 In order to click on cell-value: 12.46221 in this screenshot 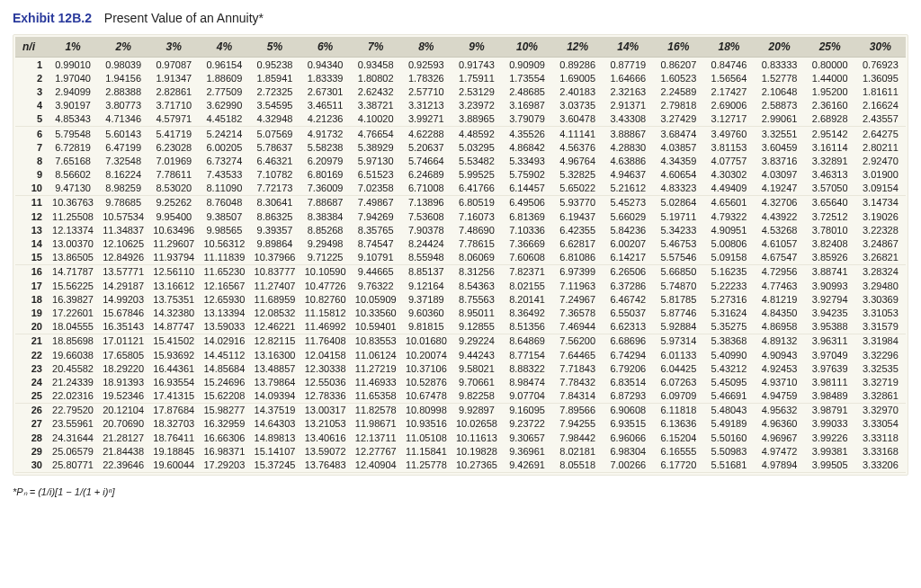, I will do `click(274, 327)`.